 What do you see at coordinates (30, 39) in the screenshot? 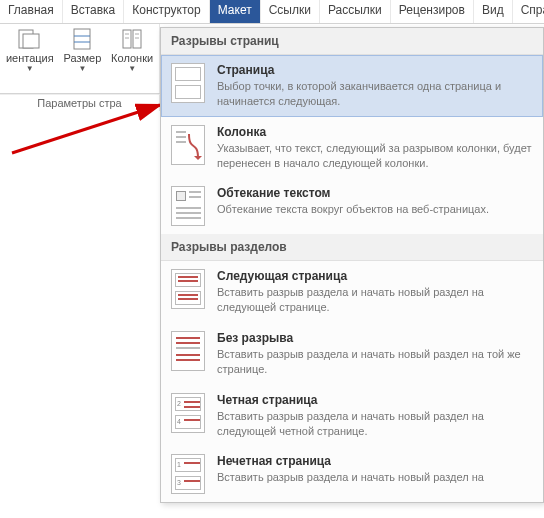
I see `orientation-icon` at bounding box center [30, 39].